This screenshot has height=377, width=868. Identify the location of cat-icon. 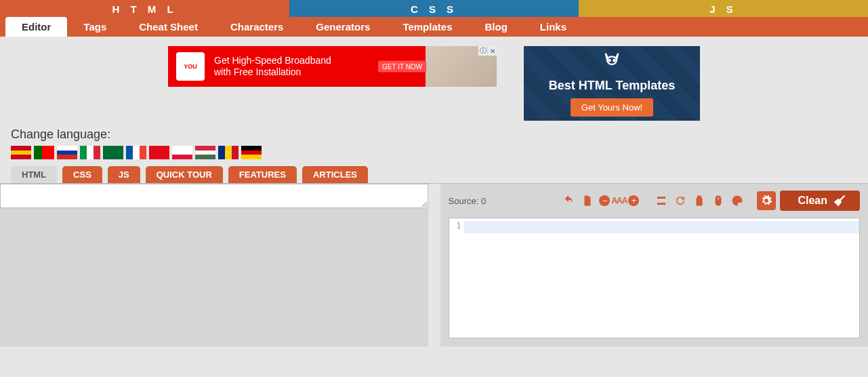
(612, 62).